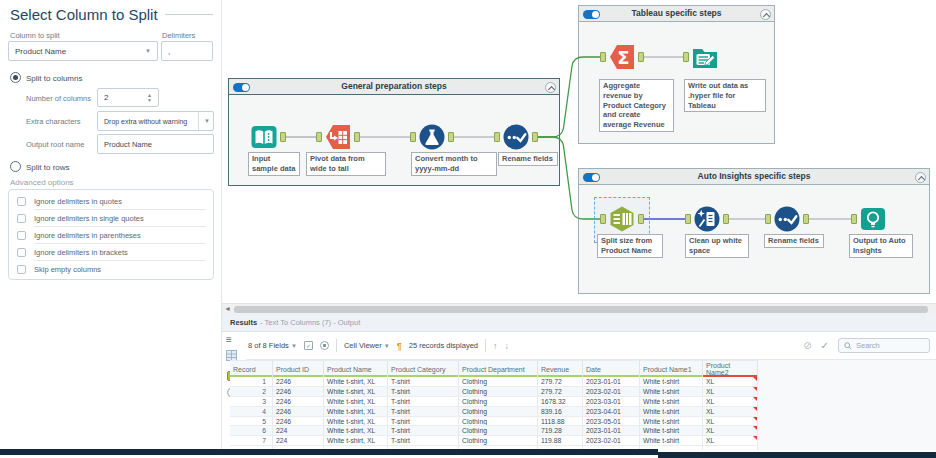  What do you see at coordinates (807, 346) in the screenshot?
I see `no-filter-icon: ⊘` at bounding box center [807, 346].